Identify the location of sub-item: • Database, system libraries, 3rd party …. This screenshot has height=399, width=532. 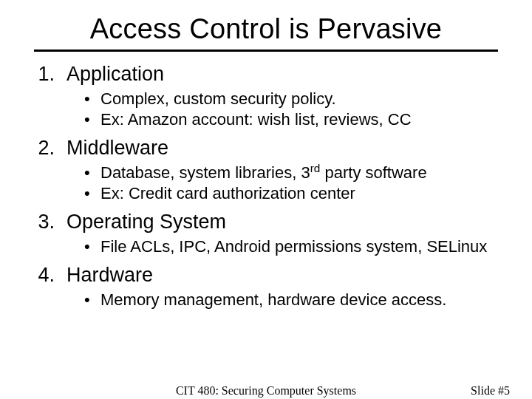
(299, 173).